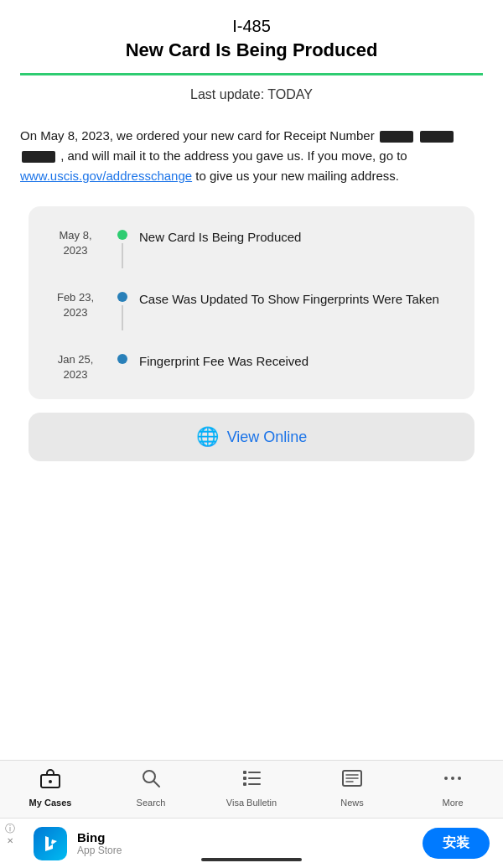 This screenshot has width=503, height=868. Describe the element at coordinates (151, 781) in the screenshot. I see `search-icon` at that location.